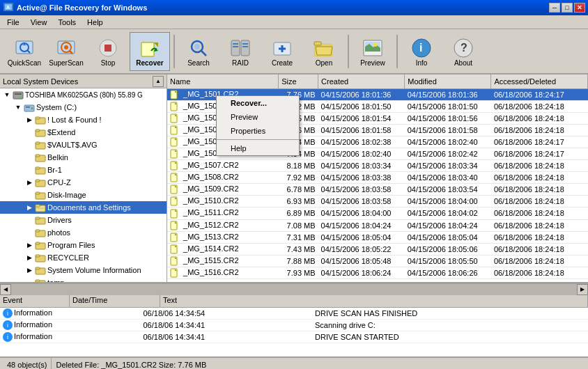 The height and width of the screenshot is (369, 588). What do you see at coordinates (463, 52) in the screenshot?
I see `about-button: ? About` at bounding box center [463, 52].